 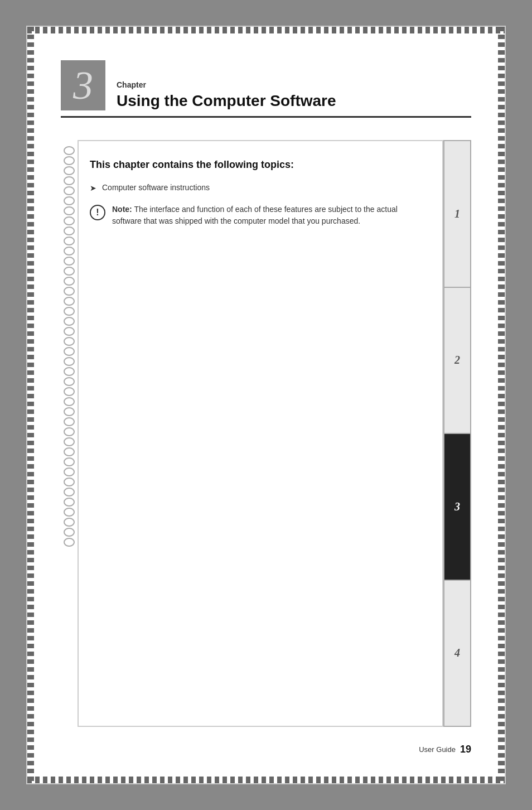 What do you see at coordinates (501, 405) in the screenshot?
I see `dashed-border-right` at bounding box center [501, 405].